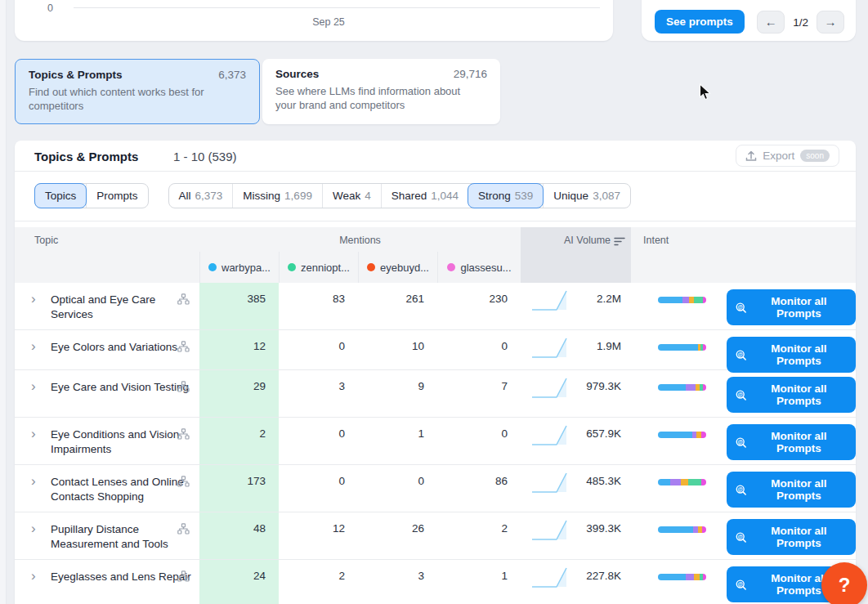 The height and width of the screenshot is (604, 868). Describe the element at coordinates (107, 582) in the screenshot. I see `topic-cell: › Eyeglasses and Lens Repair` at that location.